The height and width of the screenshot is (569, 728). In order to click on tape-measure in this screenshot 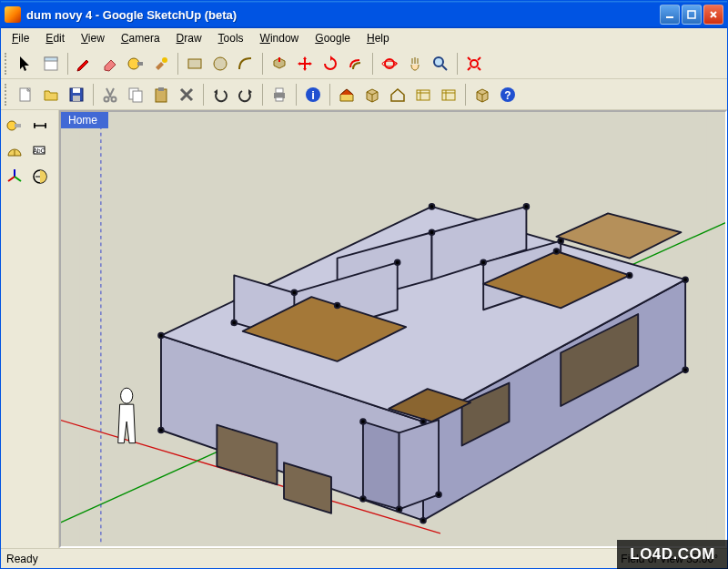, I will do `click(15, 126)`.